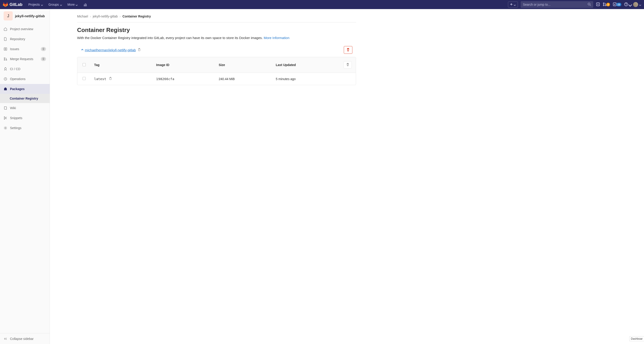  I want to click on mr-count: 0, so click(44, 59).